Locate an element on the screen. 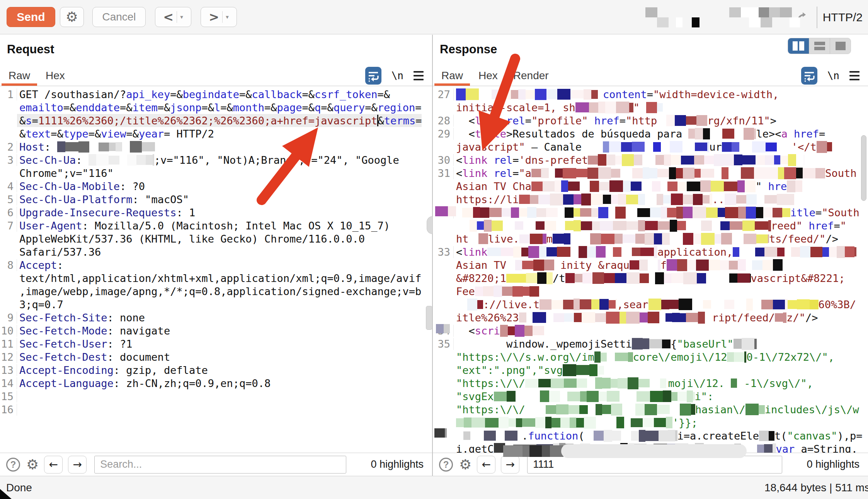 The height and width of the screenshot is (499, 868). request-tabs: Raw Hex \n is located at coordinates (216, 76).